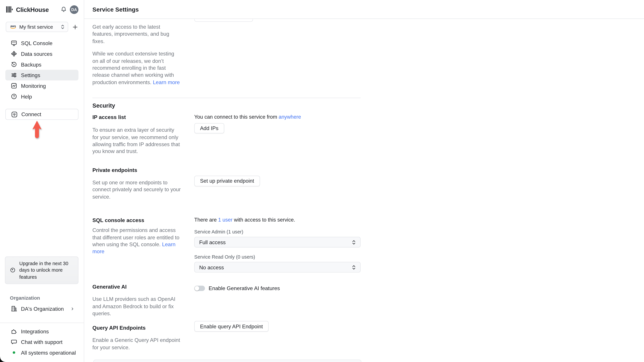  What do you see at coordinates (212, 267) in the screenshot?
I see `service-readonly-value: No access` at bounding box center [212, 267].